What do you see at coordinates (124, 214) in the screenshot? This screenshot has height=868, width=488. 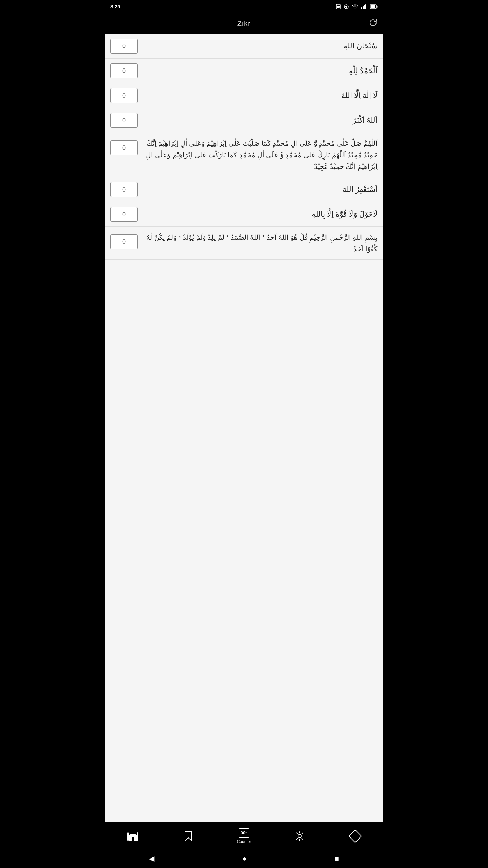 I see `counter-box-7: 0` at bounding box center [124, 214].